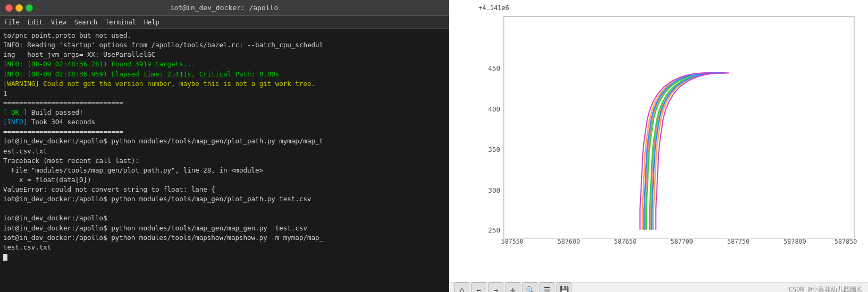  What do you see at coordinates (224, 55) in the screenshot?
I see `term-line: ing --host_jvm_args=-XX:-UseParallelGC` at bounding box center [224, 55].